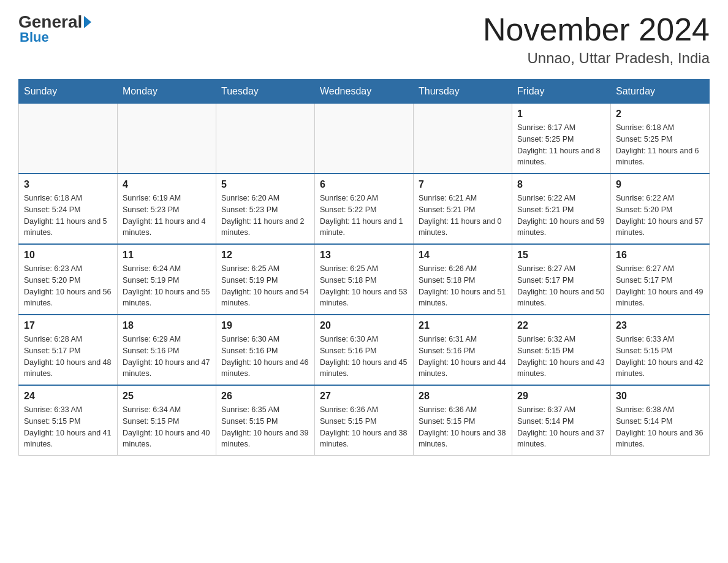  I want to click on calendar-cell: 20Sunrise: 6:30 AM Sunset: 5:16 PM Dayli…, so click(364, 350).